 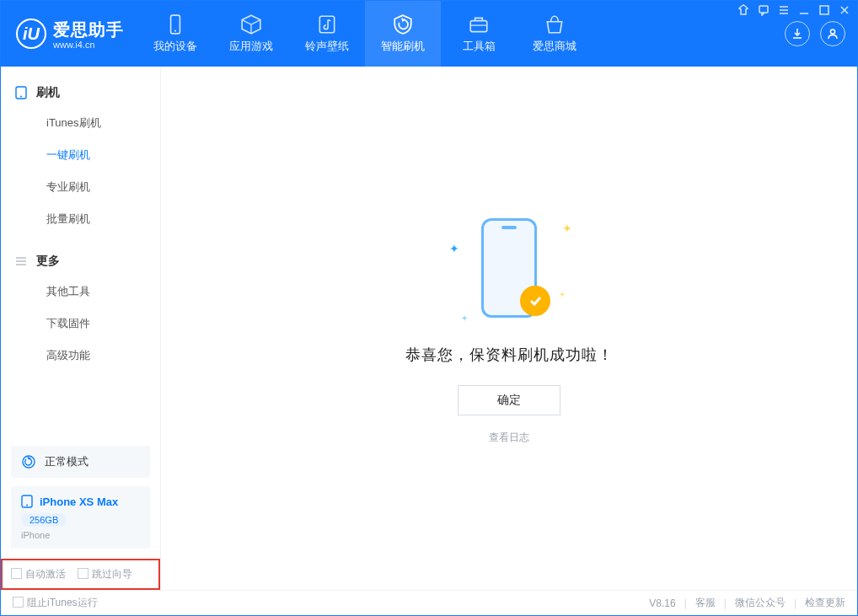 I want to click on app-title: 爱思助手, so click(x=88, y=30).